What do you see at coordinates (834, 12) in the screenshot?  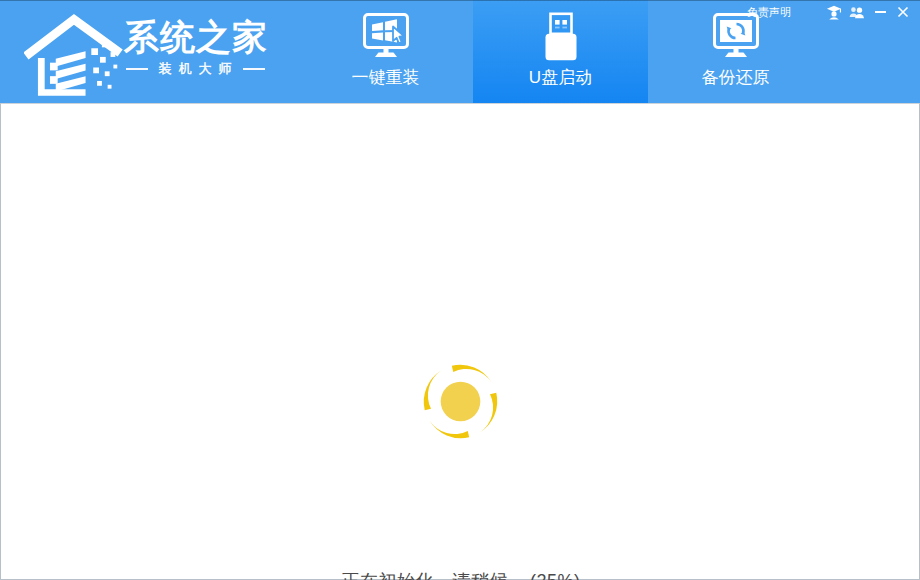 I see `service-icon` at bounding box center [834, 12].